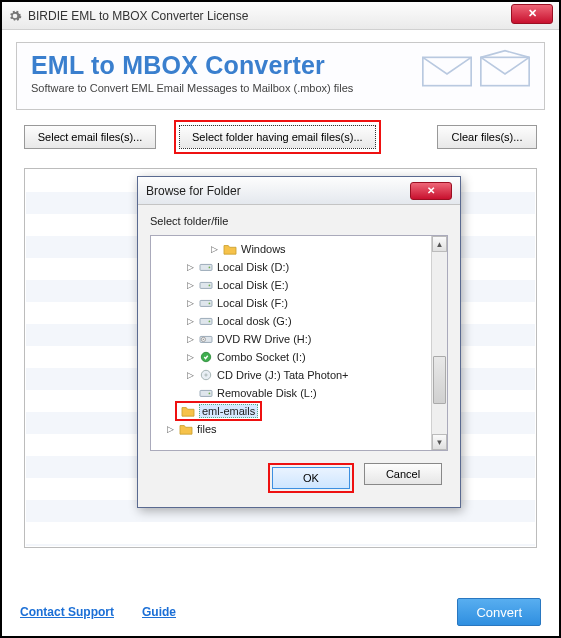 Image resolution: width=561 pixels, height=638 pixels. What do you see at coordinates (440, 380) in the screenshot?
I see `scroll-thumb` at bounding box center [440, 380].